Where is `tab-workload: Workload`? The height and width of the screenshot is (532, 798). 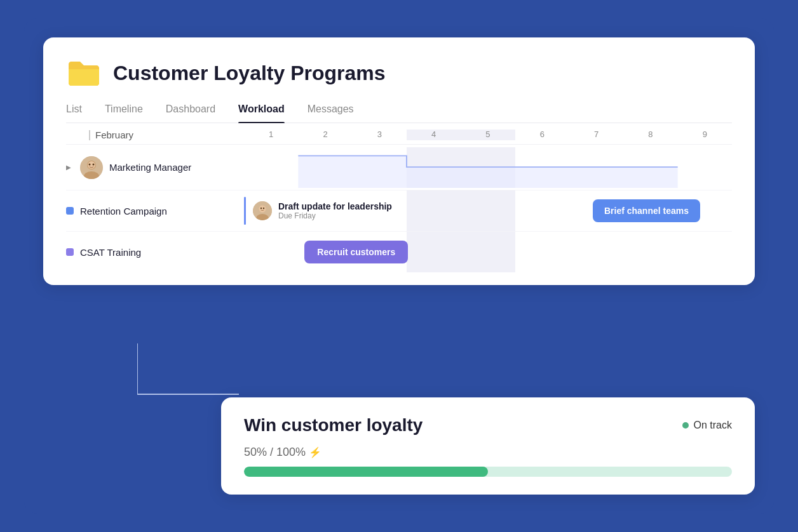 tab-workload: Workload is located at coordinates (262, 113).